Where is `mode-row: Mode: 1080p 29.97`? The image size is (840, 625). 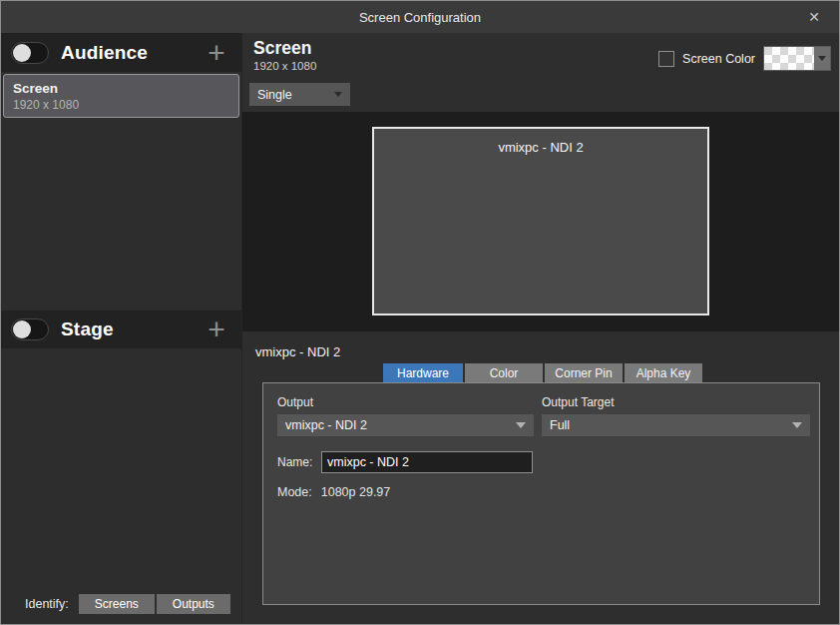 mode-row: Mode: 1080p 29.97 is located at coordinates (333, 492).